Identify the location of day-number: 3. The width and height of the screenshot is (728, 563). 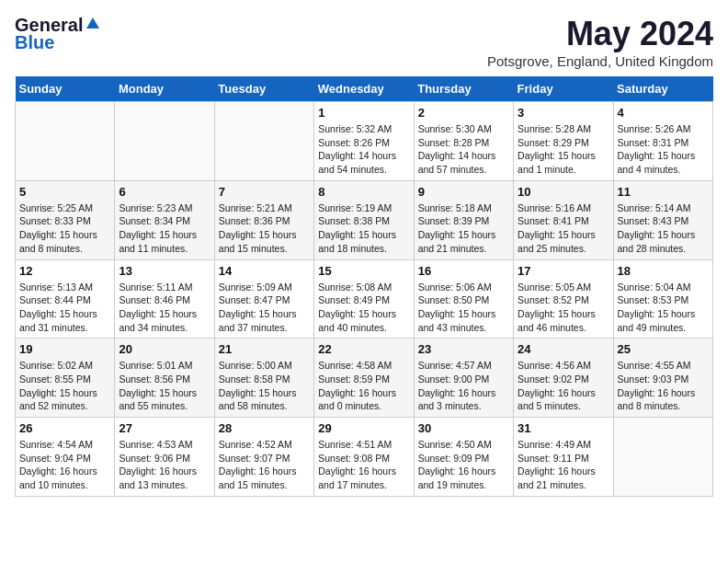
(563, 112).